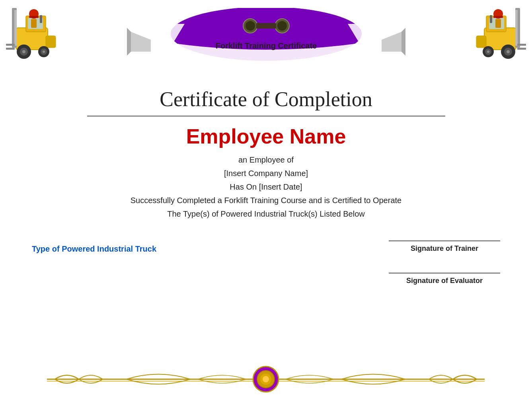 Image resolution: width=532 pixels, height=411 pixels. Describe the element at coordinates (266, 187) in the screenshot. I see `line-date: Has On [Insert Date]` at that location.